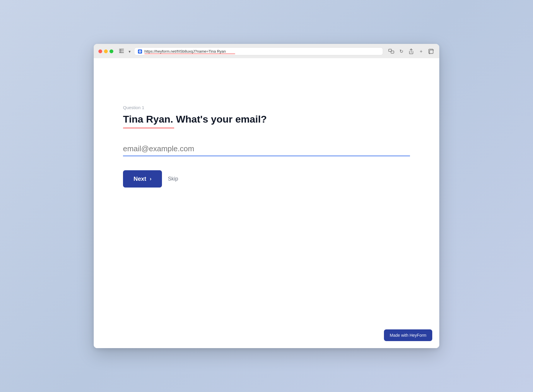  Describe the element at coordinates (266, 179) in the screenshot. I see `button-row: Next › Skip` at that location.